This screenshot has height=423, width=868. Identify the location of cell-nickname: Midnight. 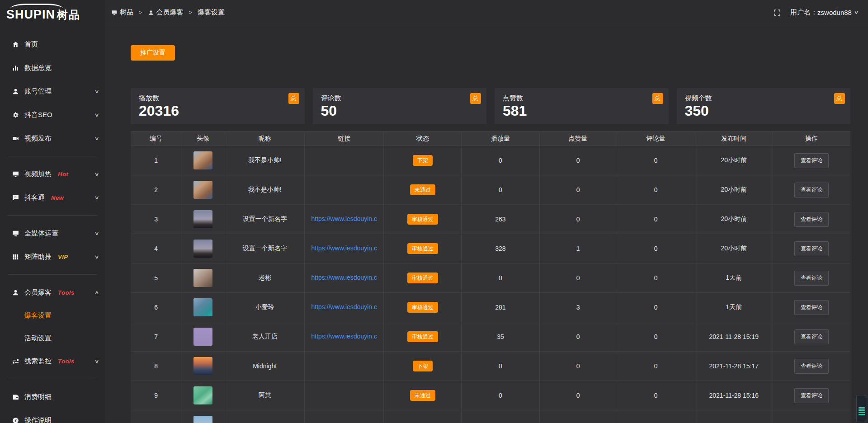
(265, 366).